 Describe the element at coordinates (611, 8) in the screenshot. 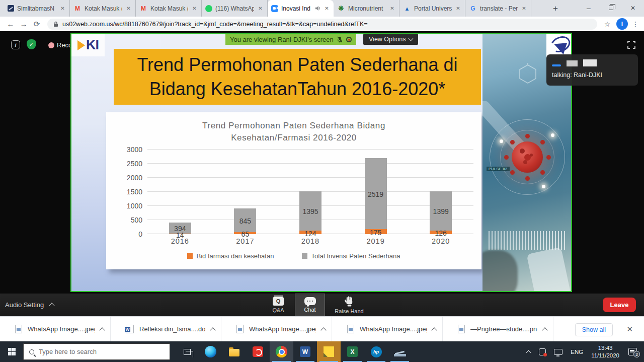

I see `restore-button` at that location.